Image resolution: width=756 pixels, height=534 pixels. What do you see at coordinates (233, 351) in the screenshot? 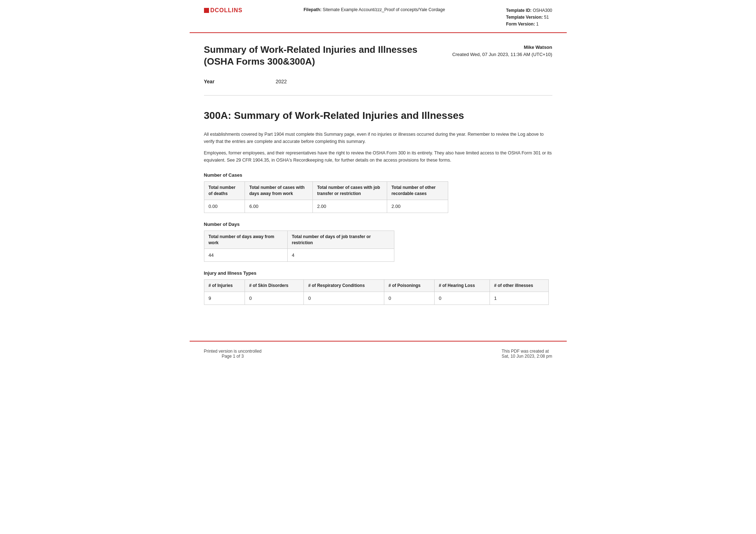
I see `footer-left-line1: Printed version is uncontrolled` at bounding box center [233, 351].